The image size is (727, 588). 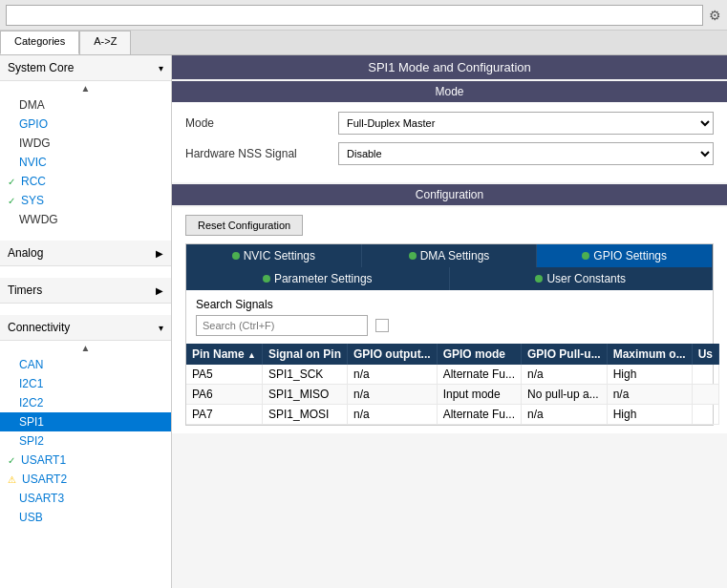 What do you see at coordinates (274, 256) in the screenshot?
I see `tab-nvic-settings: NVIC Settings` at bounding box center [274, 256].